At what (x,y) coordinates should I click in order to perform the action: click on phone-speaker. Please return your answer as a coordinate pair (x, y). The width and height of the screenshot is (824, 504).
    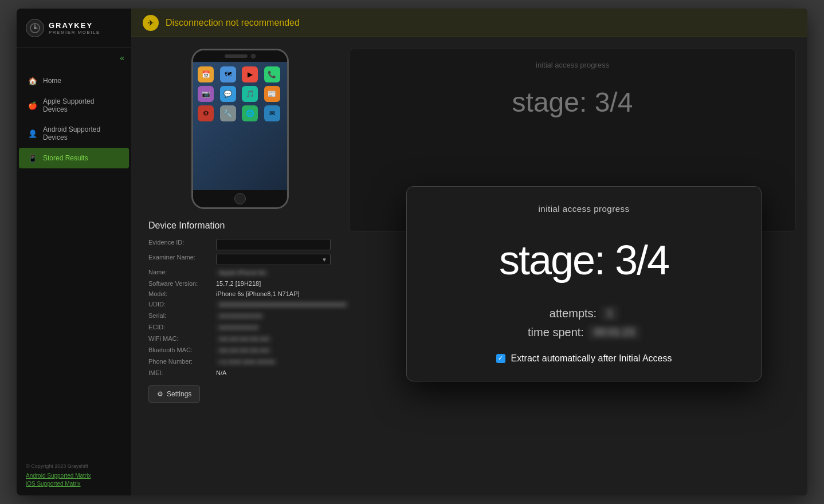
    Looking at the image, I should click on (236, 56).